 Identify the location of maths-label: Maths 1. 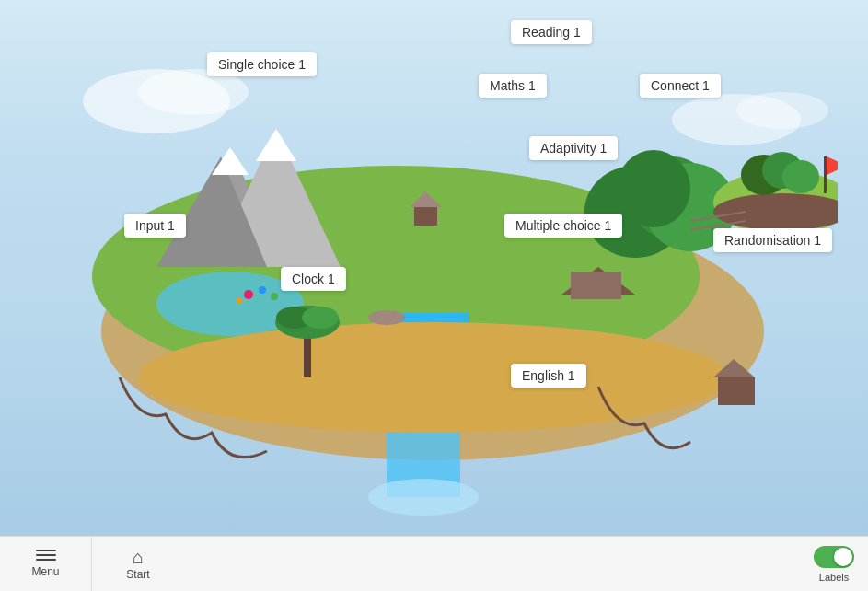
(513, 86).